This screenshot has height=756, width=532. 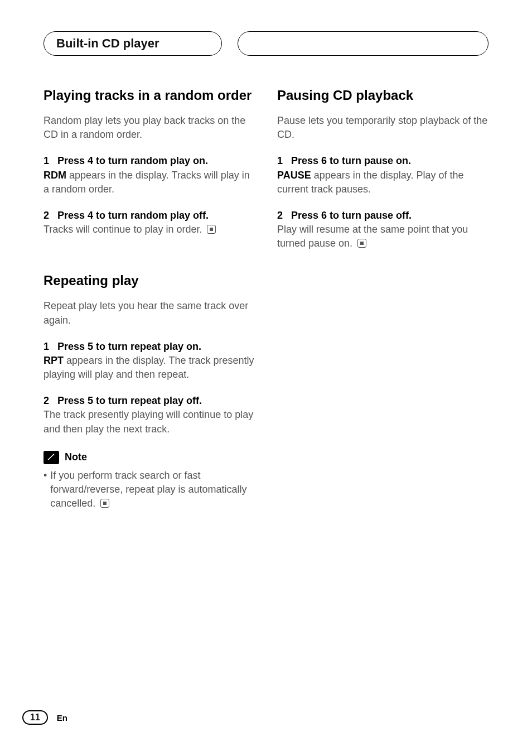 What do you see at coordinates (383, 182) in the screenshot?
I see `step-desc: PAUSE appears in the display. Play of th…` at bounding box center [383, 182].